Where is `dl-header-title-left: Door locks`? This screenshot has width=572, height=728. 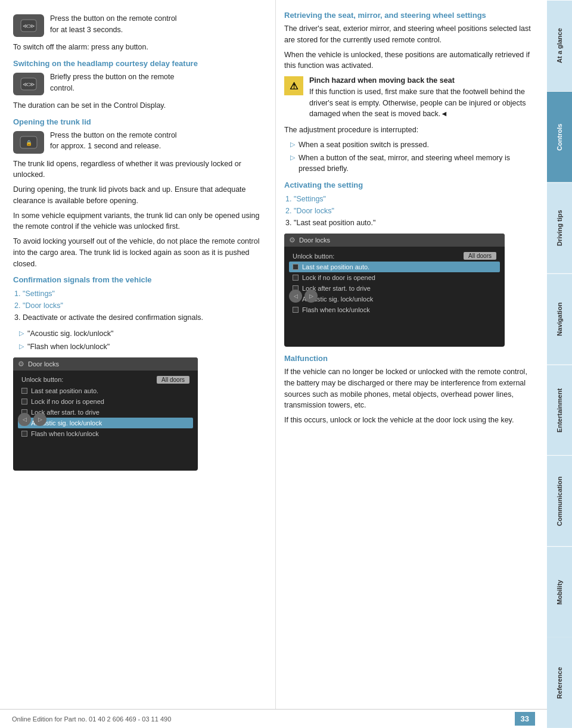 dl-header-title-left: Door locks is located at coordinates (43, 364).